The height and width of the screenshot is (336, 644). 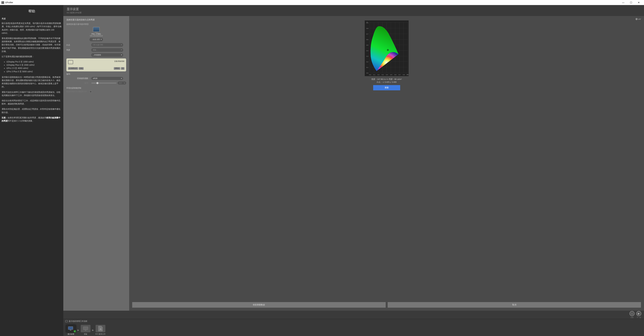 What do you see at coordinates (639, 314) in the screenshot?
I see `play-icon: ▶` at bounding box center [639, 314].